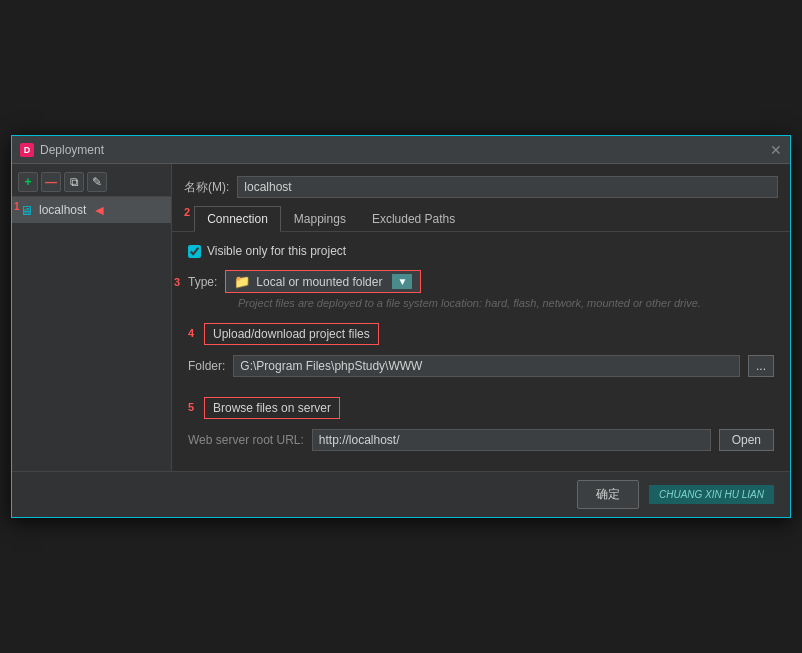  What do you see at coordinates (276, 251) in the screenshot?
I see `visible-only-label: Visible only for this project` at bounding box center [276, 251].